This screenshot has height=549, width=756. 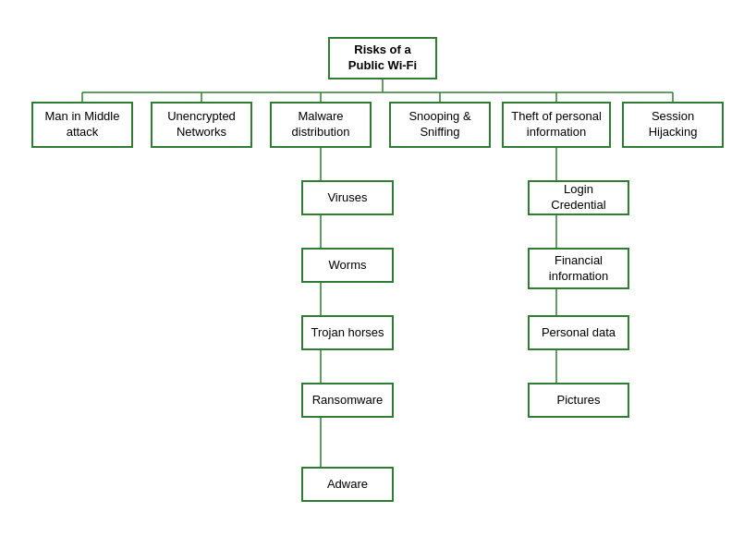 What do you see at coordinates (321, 125) in the screenshot?
I see `malware-node: Malware distribution` at bounding box center [321, 125].